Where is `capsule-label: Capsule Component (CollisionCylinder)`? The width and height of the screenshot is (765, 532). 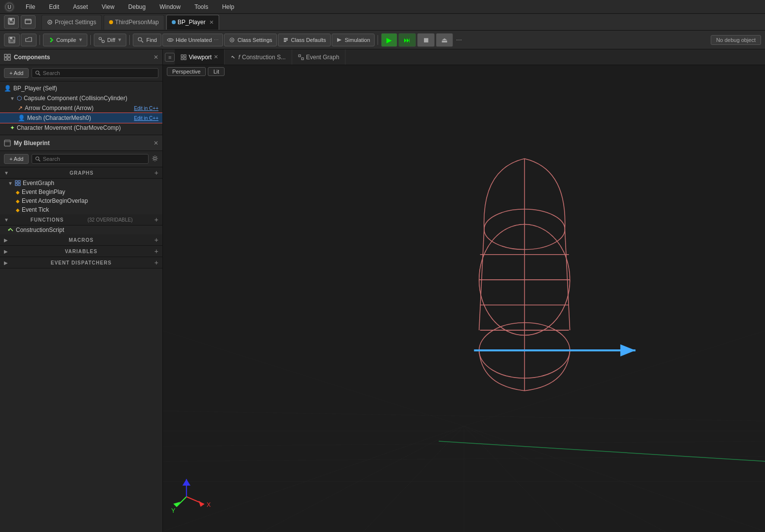
capsule-label: Capsule Component (CollisionCylinder) is located at coordinates (76, 98).